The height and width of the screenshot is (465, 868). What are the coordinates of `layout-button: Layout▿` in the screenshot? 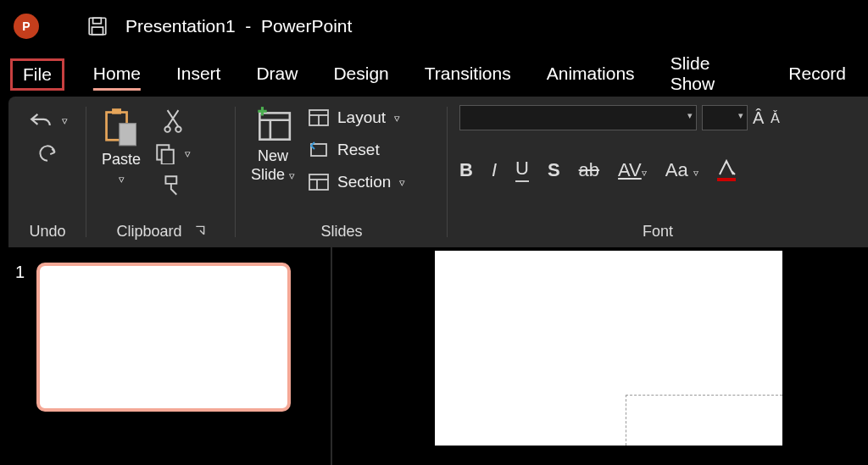 It's located at (354, 118).